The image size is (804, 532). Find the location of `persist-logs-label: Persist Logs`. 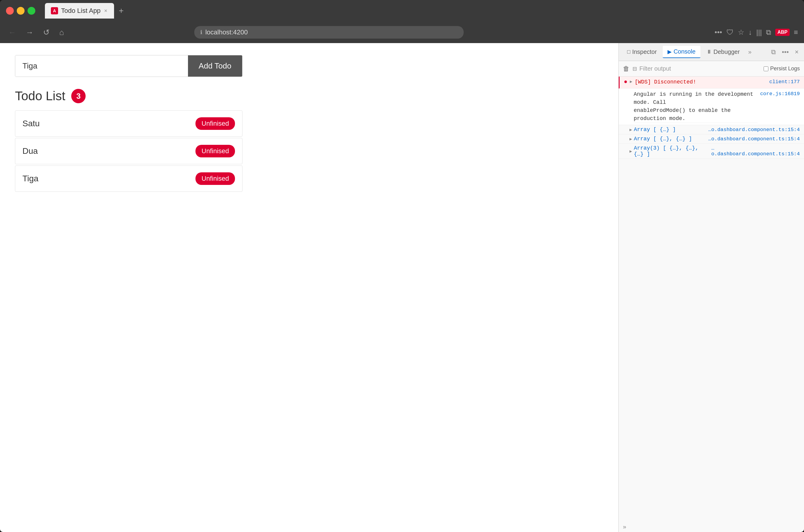

persist-logs-label: Persist Logs is located at coordinates (785, 69).